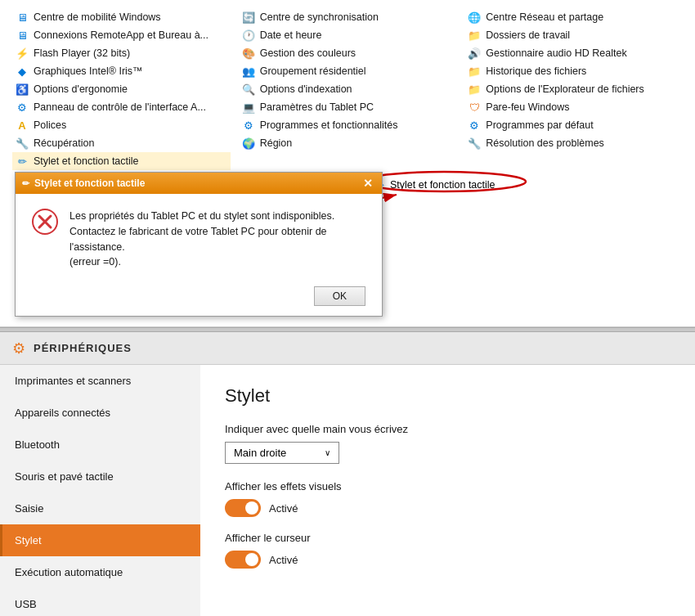 The image size is (695, 616). I want to click on settings-header: ⚙ PÉRIPHÉRIQUES, so click(348, 348).